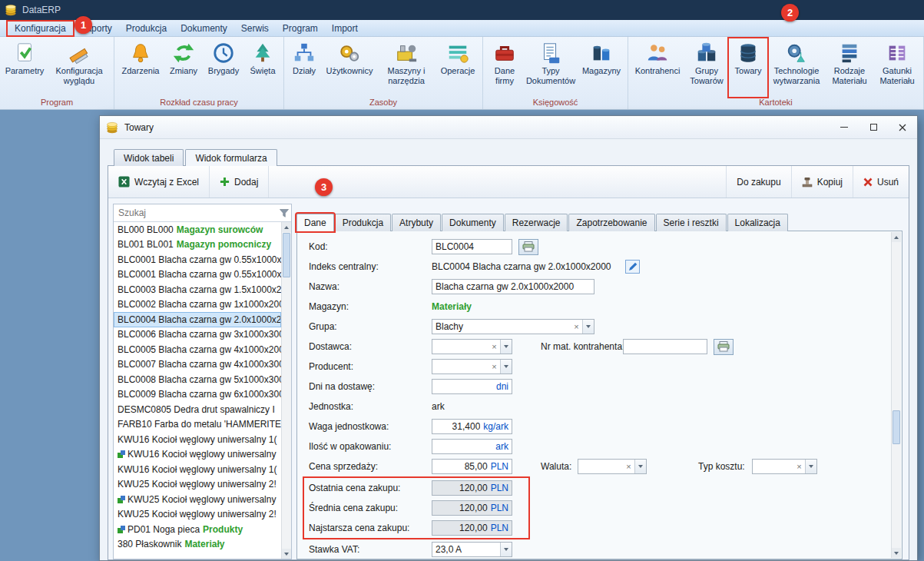 This screenshot has height=561, width=924. Describe the element at coordinates (286, 255) in the screenshot. I see `list-scrollbar-thumb` at that location.